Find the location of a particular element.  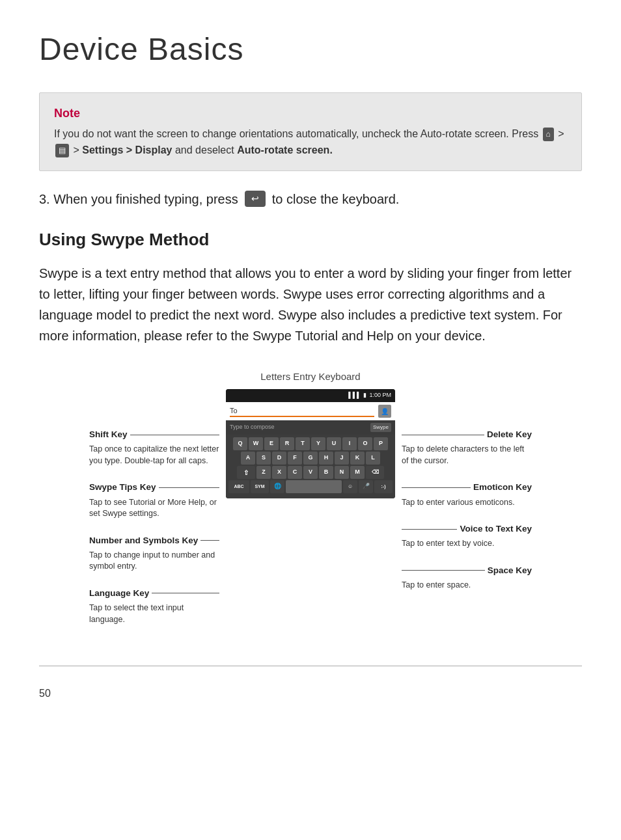

shift-key-label: Shift Key is located at coordinates (154, 435).